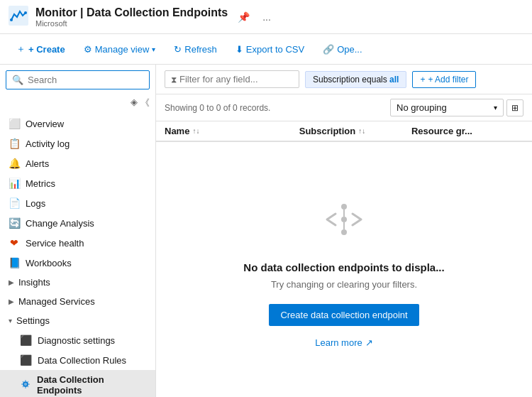 The height and width of the screenshot is (397, 532). What do you see at coordinates (328, 50) in the screenshot?
I see `open-icon: 🔗` at bounding box center [328, 50].